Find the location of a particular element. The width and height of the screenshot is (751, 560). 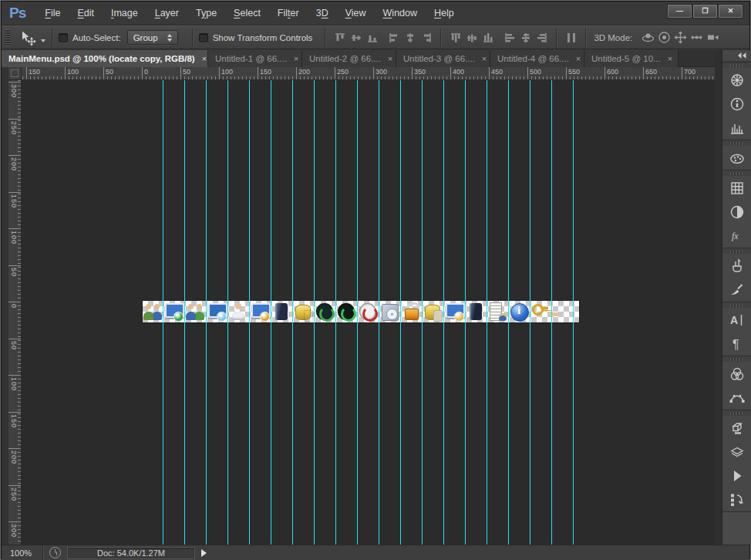

align-horizontal-centers-icon is located at coordinates (410, 38).